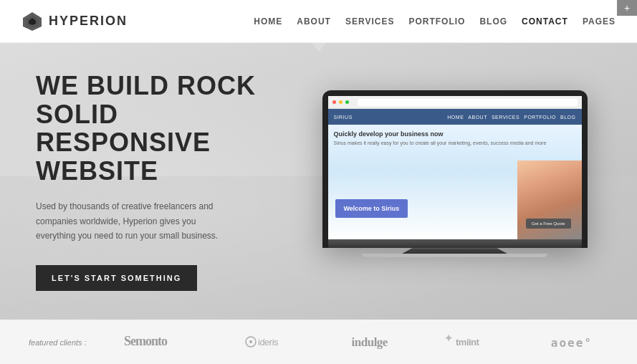  What do you see at coordinates (455, 251) in the screenshot?
I see `laptop-stand` at bounding box center [455, 251].